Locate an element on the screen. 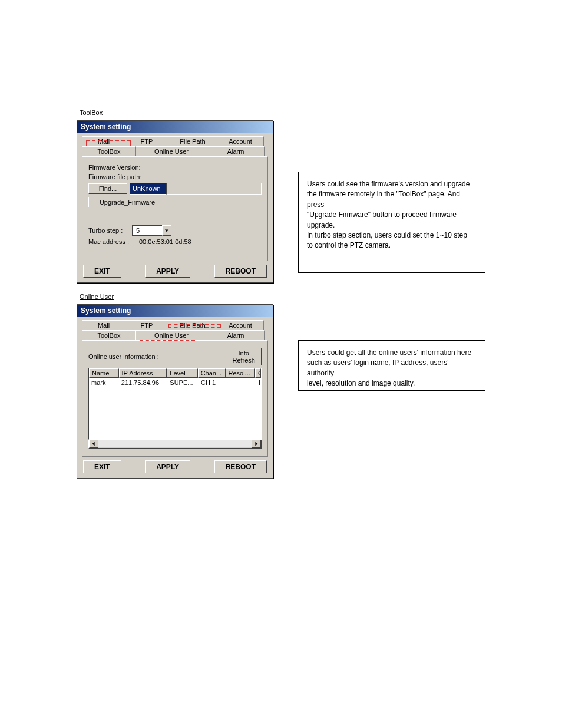 The image size is (562, 728). cell-level: SUPE... is located at coordinates (183, 383).